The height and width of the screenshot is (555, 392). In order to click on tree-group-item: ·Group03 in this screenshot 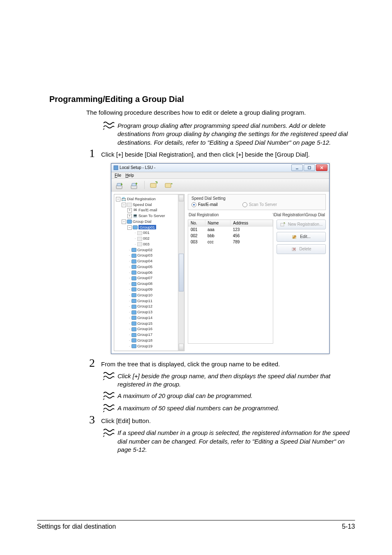, I will do `click(150, 255)`.